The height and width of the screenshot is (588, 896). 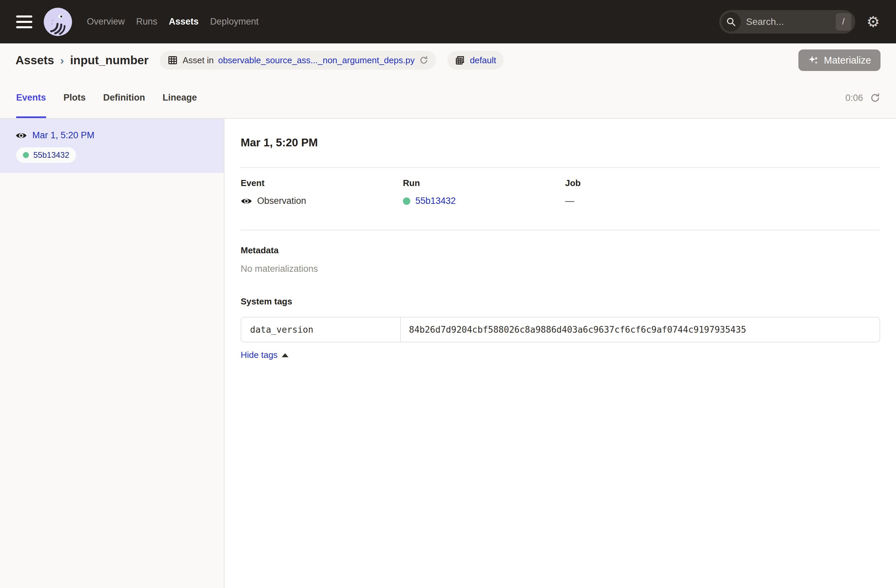 I want to click on search-shortcut-badge: /, so click(x=843, y=22).